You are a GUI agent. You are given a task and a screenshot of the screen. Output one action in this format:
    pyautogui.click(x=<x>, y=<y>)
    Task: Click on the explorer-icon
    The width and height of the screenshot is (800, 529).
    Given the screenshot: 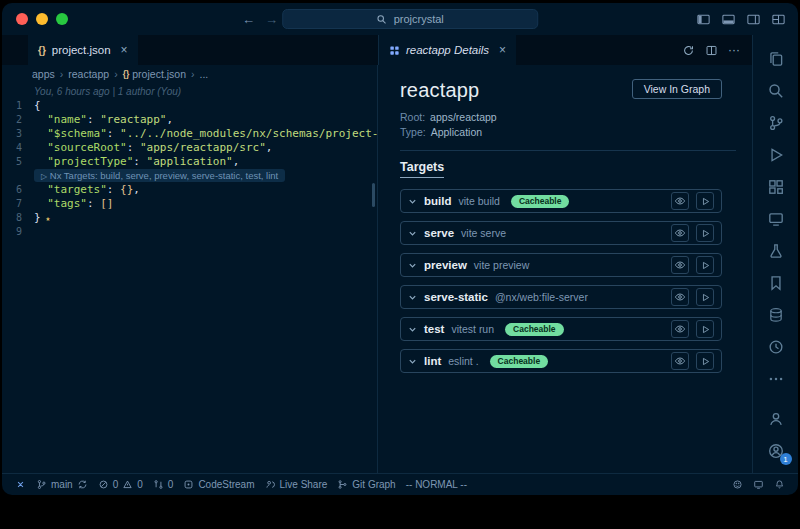 What is the action you would take?
    pyautogui.click(x=776, y=59)
    